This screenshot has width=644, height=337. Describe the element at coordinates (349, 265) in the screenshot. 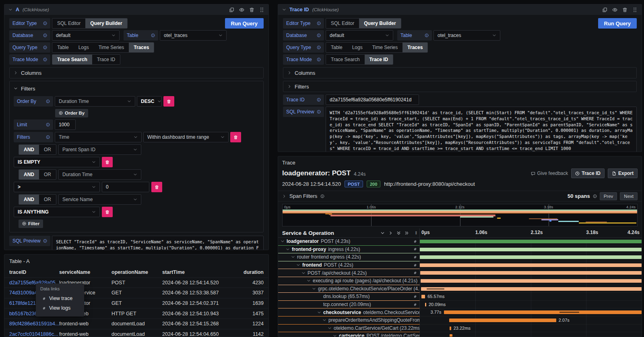

I see `span-name-cell: frontendPOST (4.22s)` at that location.